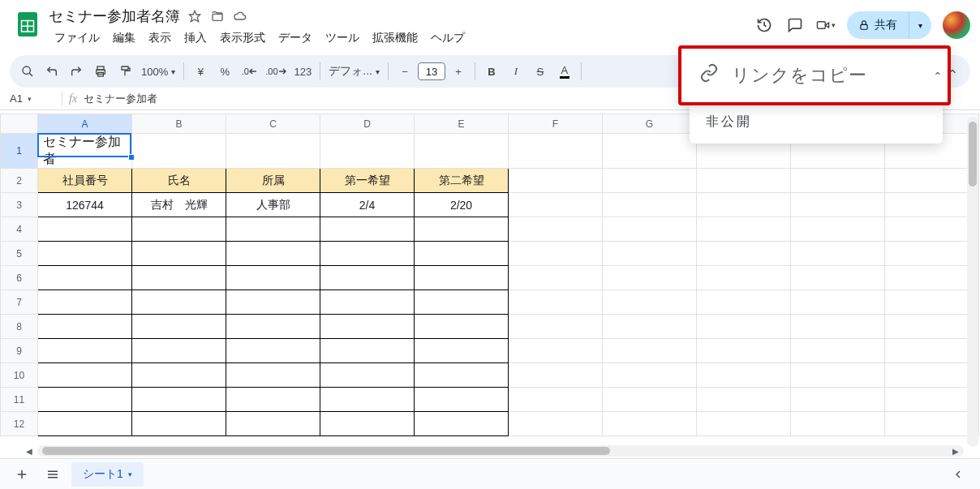 The image size is (980, 489). What do you see at coordinates (462, 181) in the screenshot?
I see `cell-E2: 第二希望` at bounding box center [462, 181].